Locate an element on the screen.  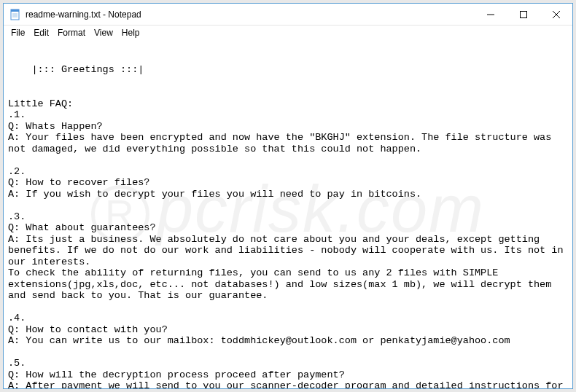
close-button is located at coordinates (556, 15).